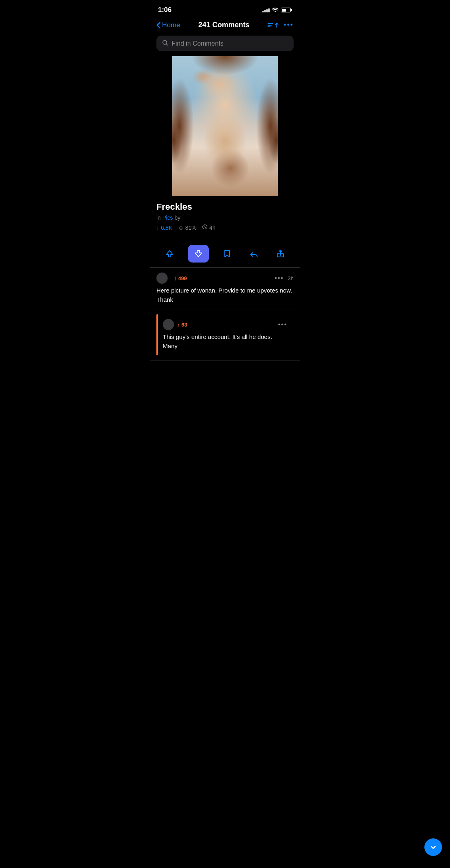 Image resolution: width=450 pixels, height=868 pixels. I want to click on back-label: Home, so click(171, 25).